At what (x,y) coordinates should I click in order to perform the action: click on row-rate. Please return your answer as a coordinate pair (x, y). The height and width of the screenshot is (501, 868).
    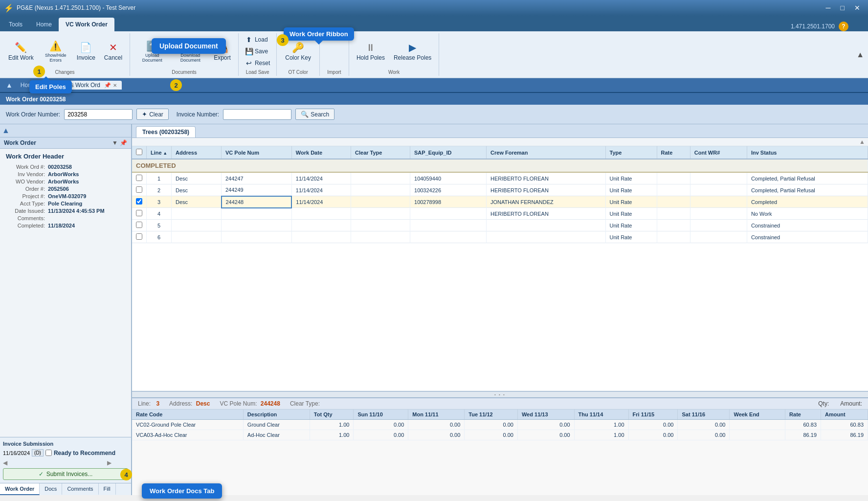
    Looking at the image, I should click on (673, 214).